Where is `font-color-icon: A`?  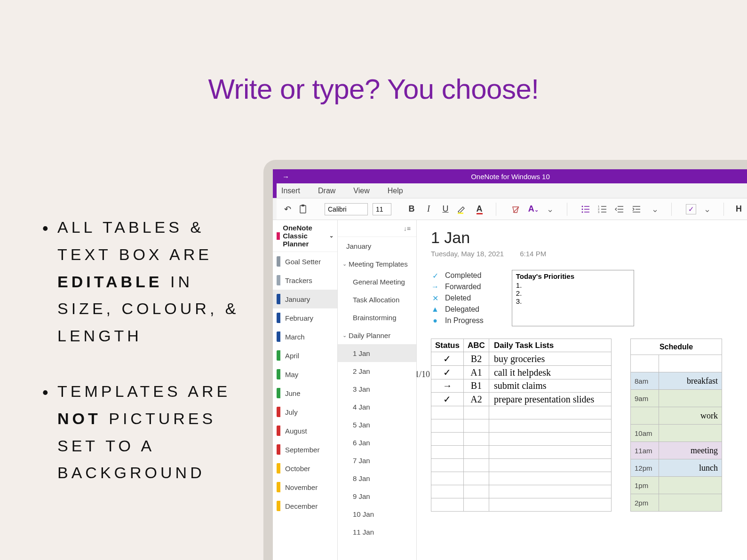 font-color-icon: A is located at coordinates (479, 209).